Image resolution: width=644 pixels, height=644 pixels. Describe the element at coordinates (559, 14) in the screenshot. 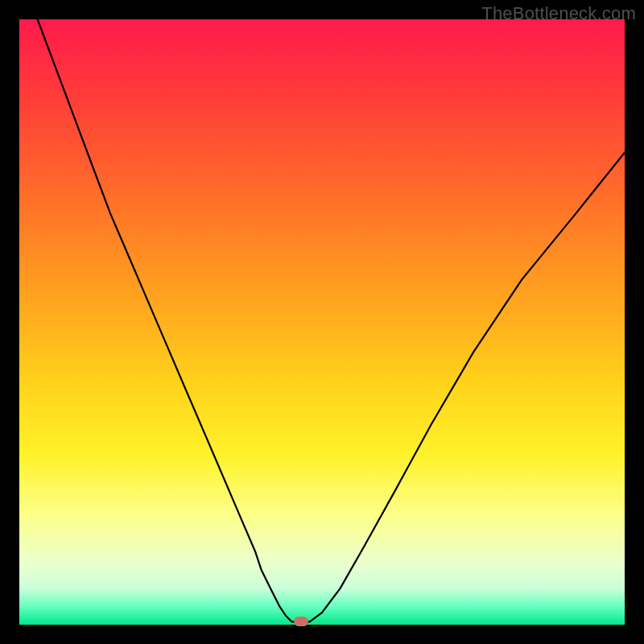

I see `watermark-text: TheBottleneck.com` at that location.